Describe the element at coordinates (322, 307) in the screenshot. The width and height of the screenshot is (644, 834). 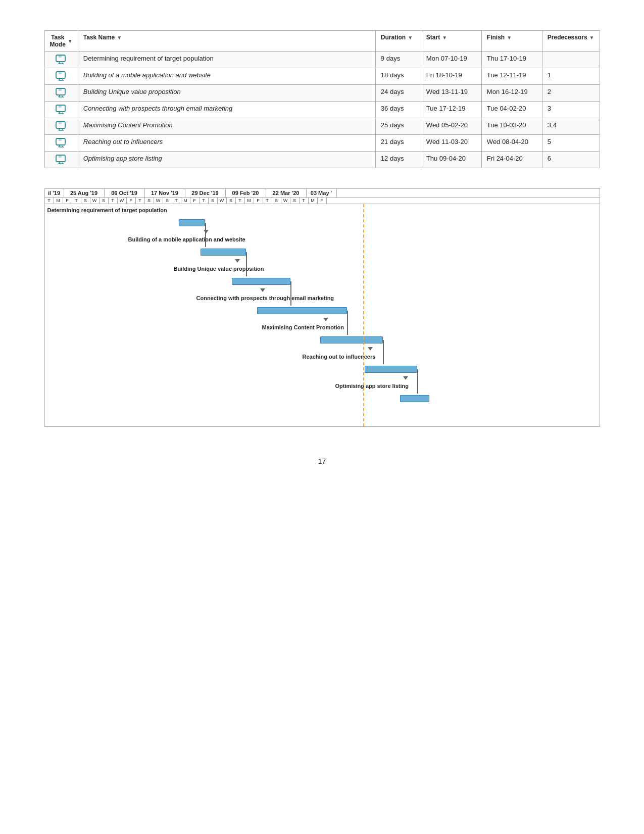
I see `gantt-row: Connecting with prospects through email …` at that location.